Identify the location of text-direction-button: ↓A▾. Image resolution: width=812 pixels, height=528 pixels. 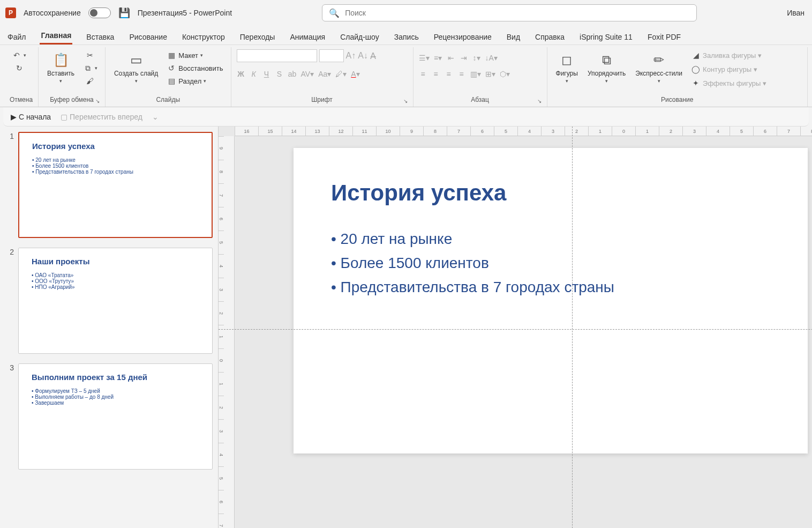
(492, 58).